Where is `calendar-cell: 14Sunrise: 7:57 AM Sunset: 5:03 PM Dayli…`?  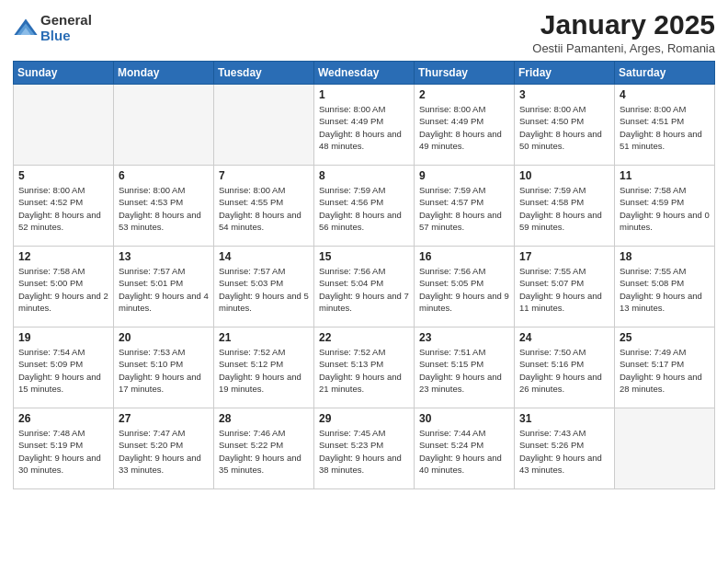
calendar-cell: 14Sunrise: 7:57 AM Sunset: 5:03 PM Dayli… is located at coordinates (265, 287).